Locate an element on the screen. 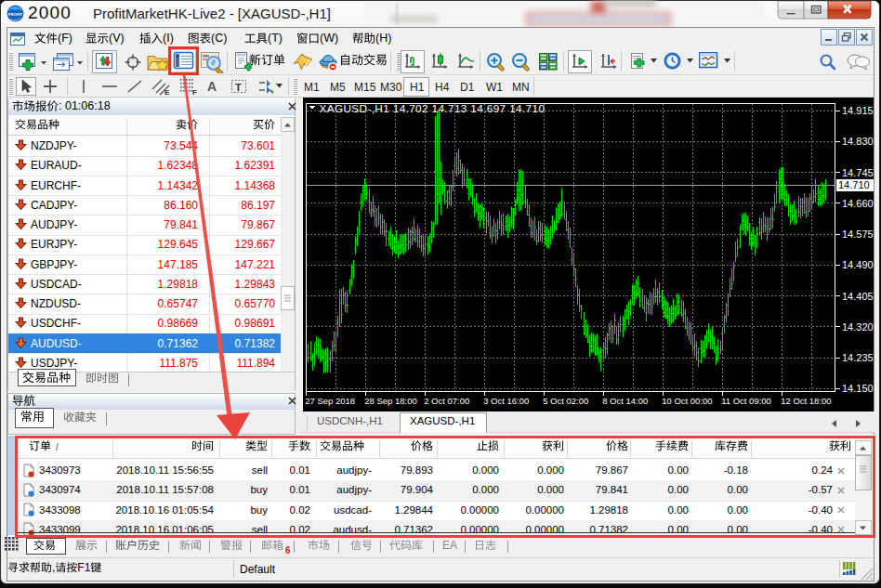  svg-text: PROFIT is located at coordinates (16, 15).